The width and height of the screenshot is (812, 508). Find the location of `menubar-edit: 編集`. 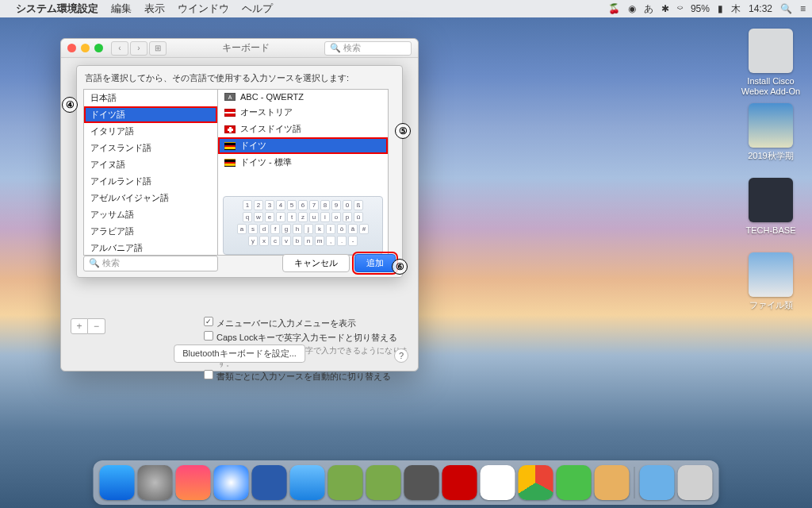

menubar-edit: 編集 is located at coordinates (121, 9).